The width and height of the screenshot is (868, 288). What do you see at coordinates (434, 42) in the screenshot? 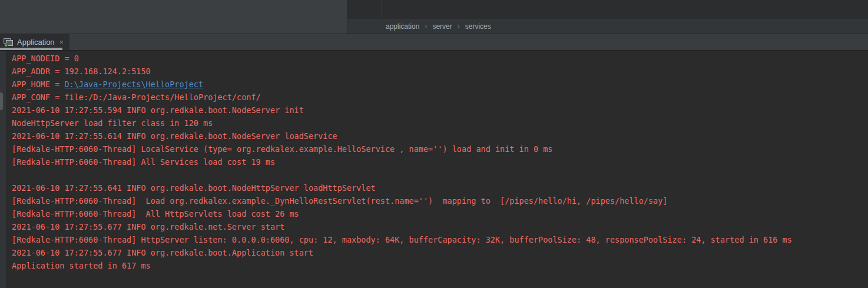
I see `run-toolwindow-tabstrip: Application ×` at bounding box center [434, 42].